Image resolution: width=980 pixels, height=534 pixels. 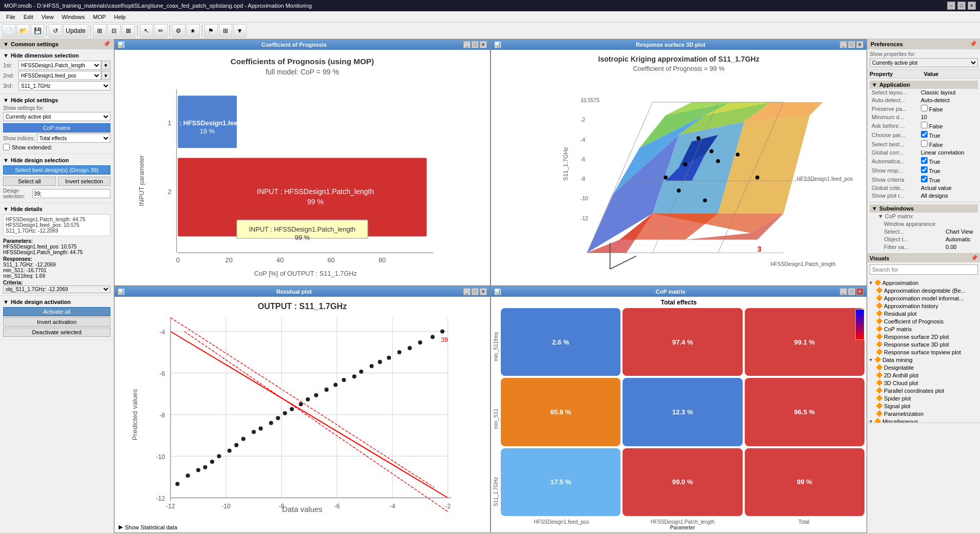 I want to click on grid2-button: ⊞, so click(x=225, y=31).